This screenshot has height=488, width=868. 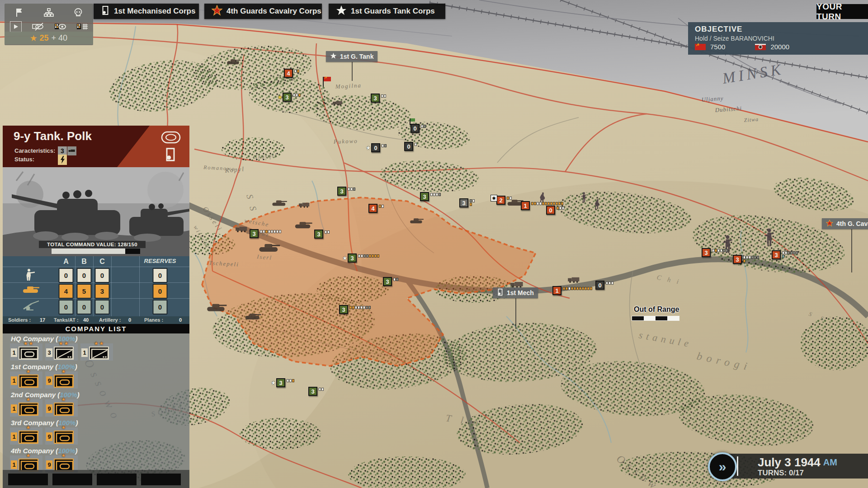 What do you see at coordinates (52, 136) in the screenshot?
I see `unit-name: 9-y Tank. Polk` at bounding box center [52, 136].